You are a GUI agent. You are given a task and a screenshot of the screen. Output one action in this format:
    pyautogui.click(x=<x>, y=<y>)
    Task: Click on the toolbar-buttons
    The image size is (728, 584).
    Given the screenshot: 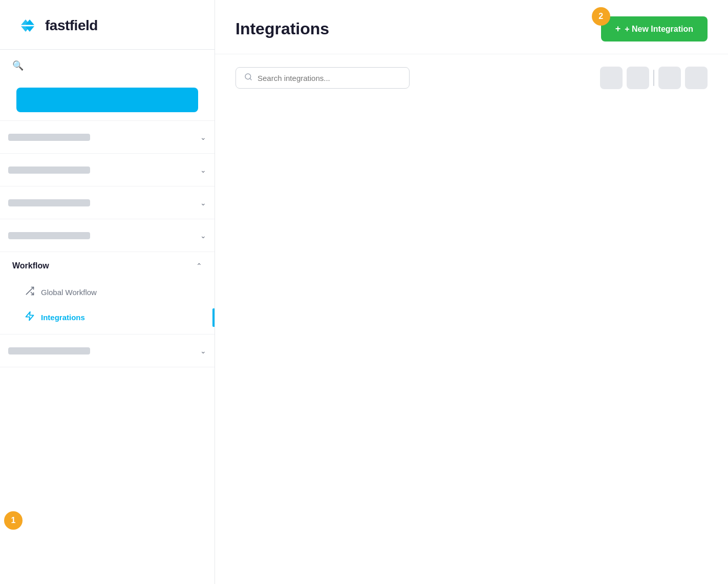 What is the action you would take?
    pyautogui.click(x=654, y=78)
    